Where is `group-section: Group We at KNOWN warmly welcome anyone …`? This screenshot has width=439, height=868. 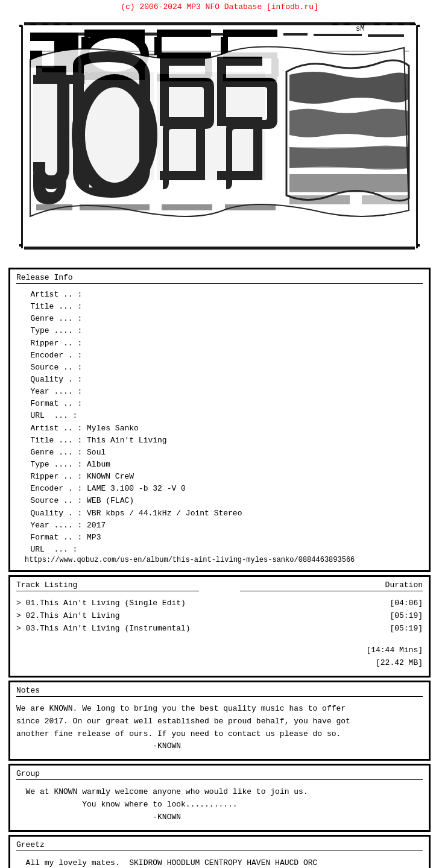 group-section: Group We at KNOWN warmly welcome anyone … is located at coordinates (220, 797).